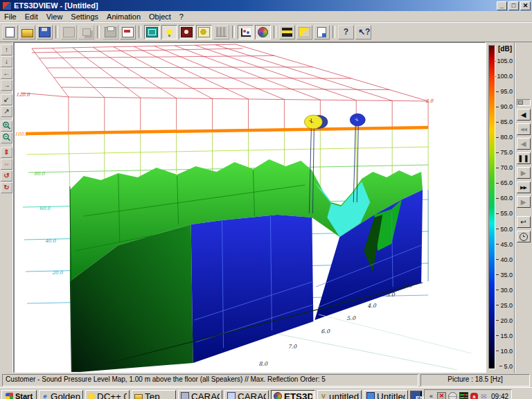 This screenshot has height=399, width=532. I want to click on new-button, so click(10, 32).